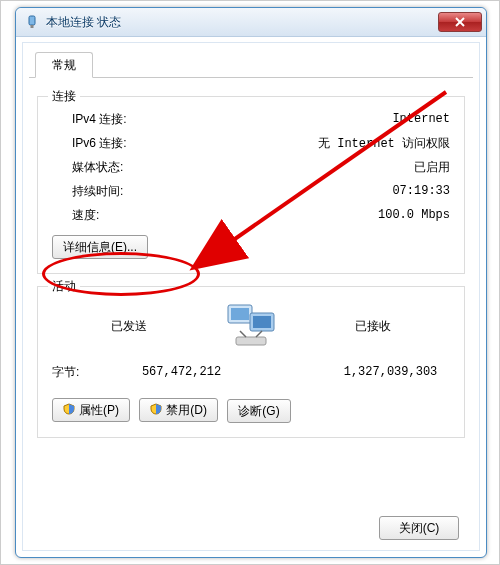 The image size is (500, 565). I want to click on recv-label: 已接收, so click(373, 326).